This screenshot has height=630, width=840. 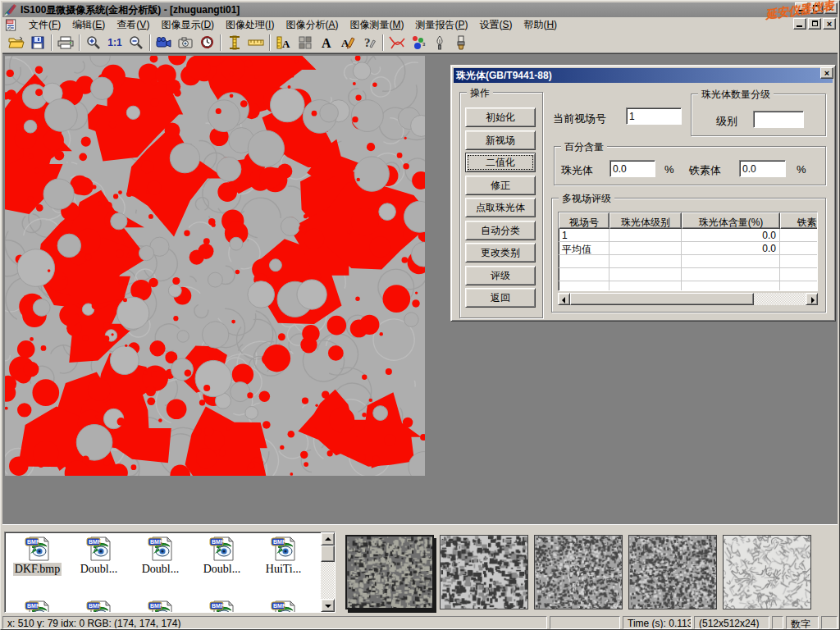 I want to click on table-hscrollbar, so click(x=687, y=299).